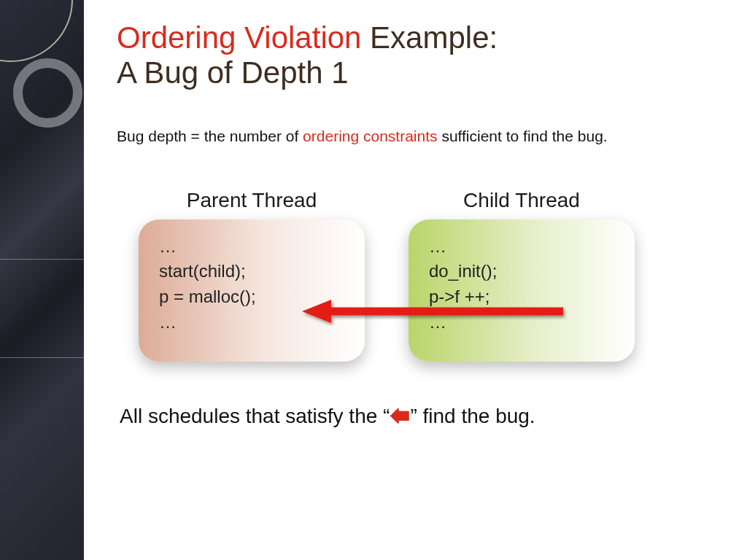 This screenshot has width=747, height=560. Describe the element at coordinates (252, 271) in the screenshot. I see `code-line: start(child);` at that location.